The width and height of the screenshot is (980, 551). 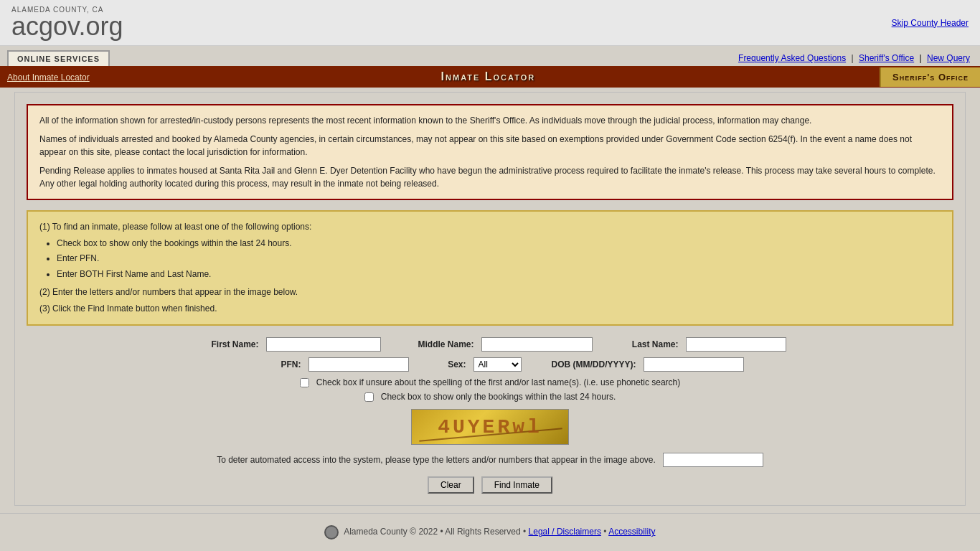 I want to click on legal-disclaimers-link: Legal / Disclaimers, so click(x=565, y=532).